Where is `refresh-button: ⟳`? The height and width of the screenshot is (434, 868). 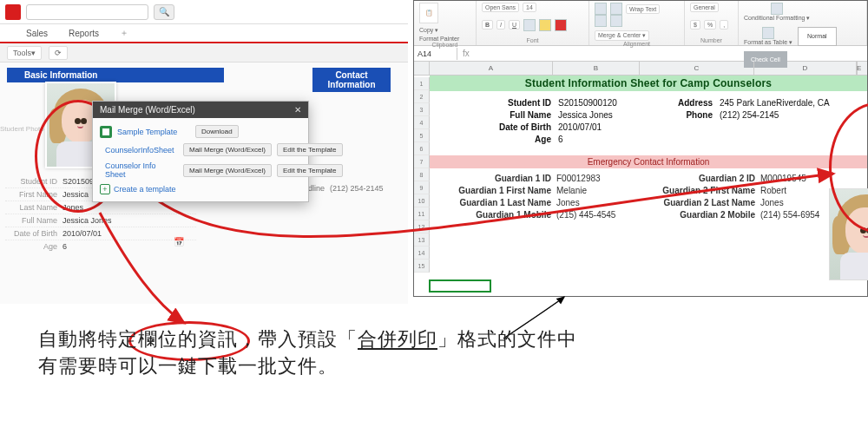
refresh-button: ⟳ is located at coordinates (58, 53).